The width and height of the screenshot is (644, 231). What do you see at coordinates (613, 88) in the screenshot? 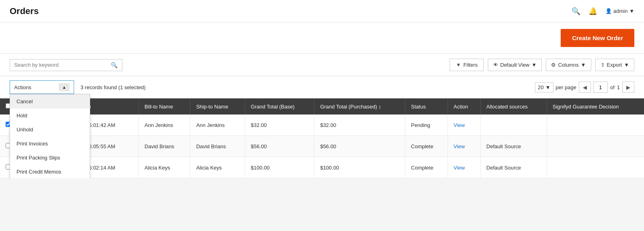
I see `page-of-label: of` at bounding box center [613, 88].